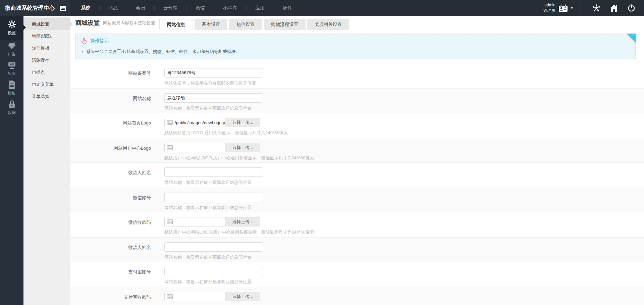 Image resolution: width=644 pixels, height=305 pixels. What do you see at coordinates (12, 108) in the screenshot?
I see `sidebar-item-data: 数据` at bounding box center [12, 108].